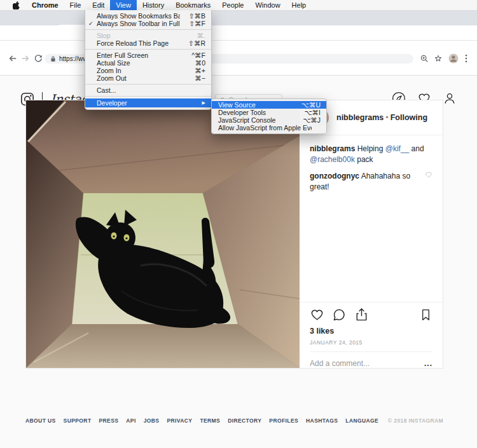 This screenshot has height=448, width=477. I want to click on footer-link-support: SUPPORT, so click(78, 421).